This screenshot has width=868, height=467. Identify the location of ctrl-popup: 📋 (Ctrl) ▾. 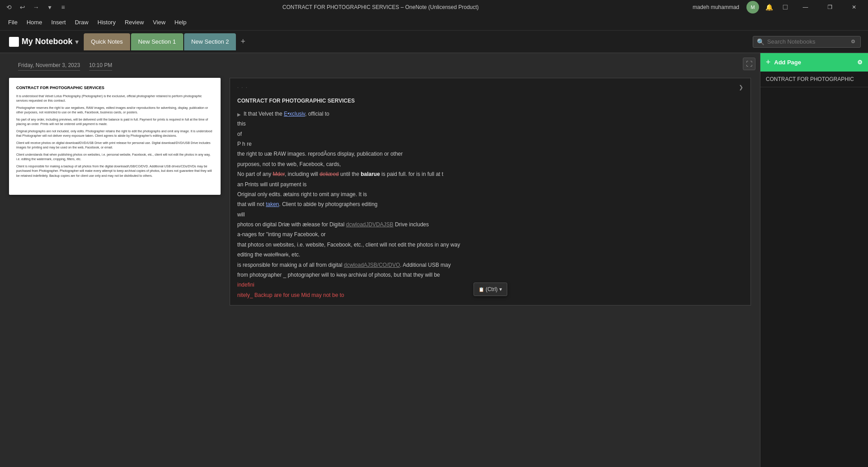
(491, 289).